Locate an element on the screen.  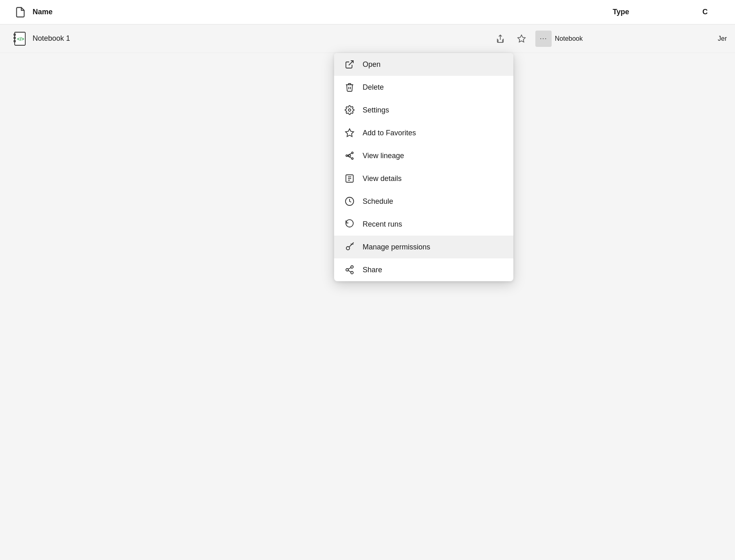
row-actions: ··· is located at coordinates (522, 39).